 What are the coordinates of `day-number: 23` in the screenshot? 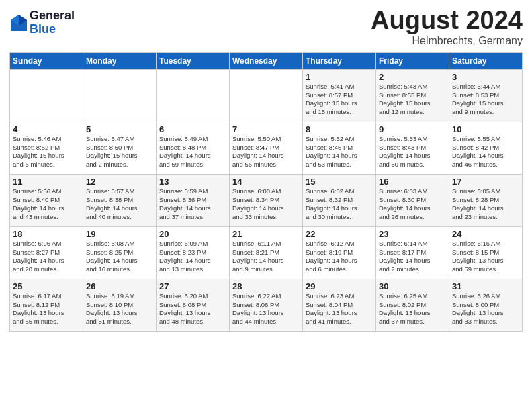 It's located at (412, 234).